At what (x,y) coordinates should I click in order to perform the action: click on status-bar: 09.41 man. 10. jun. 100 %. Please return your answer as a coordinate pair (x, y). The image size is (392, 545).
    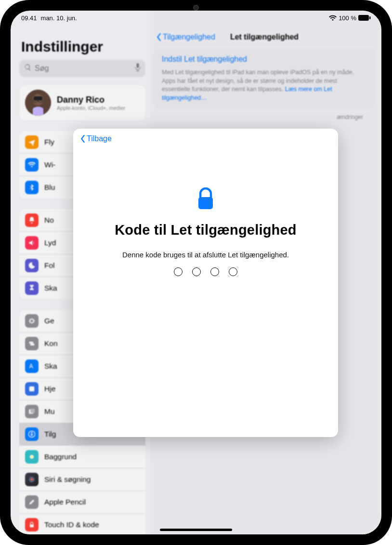
    Looking at the image, I should click on (196, 17).